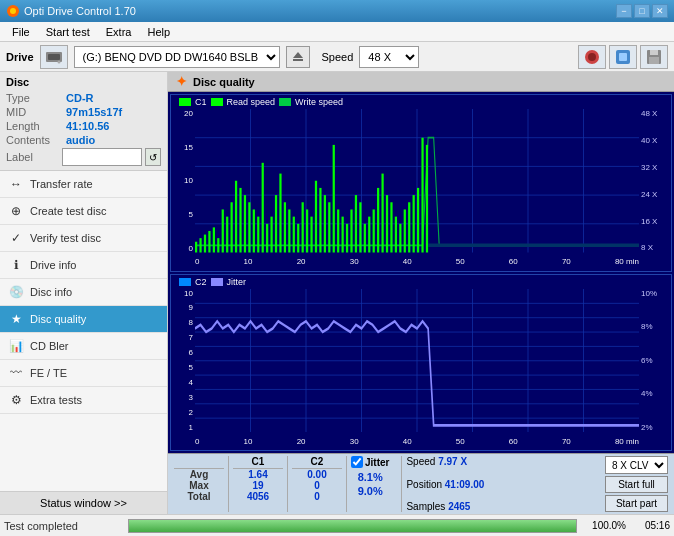 Image resolution: width=674 pixels, height=536 pixels. What do you see at coordinates (389, 57) in the screenshot?
I see `speed-select: 48 X` at bounding box center [389, 57].